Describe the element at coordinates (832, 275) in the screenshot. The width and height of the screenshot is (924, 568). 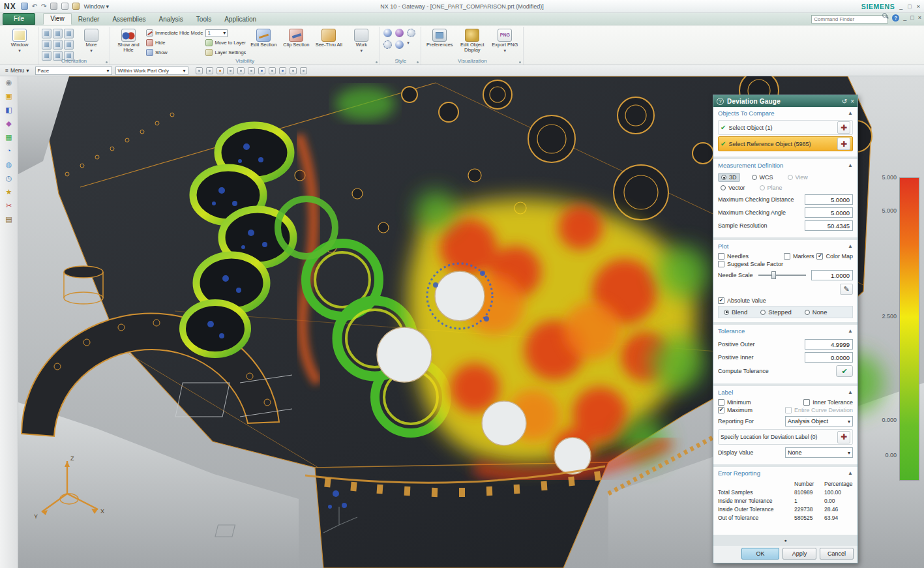
I see `needle-scale-field: 1.0000` at that location.